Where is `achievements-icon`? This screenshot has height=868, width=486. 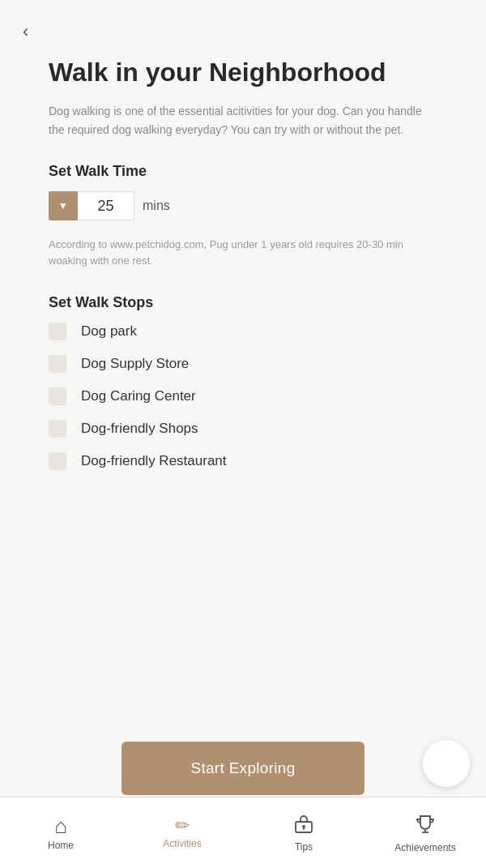 achievements-icon is located at coordinates (425, 826).